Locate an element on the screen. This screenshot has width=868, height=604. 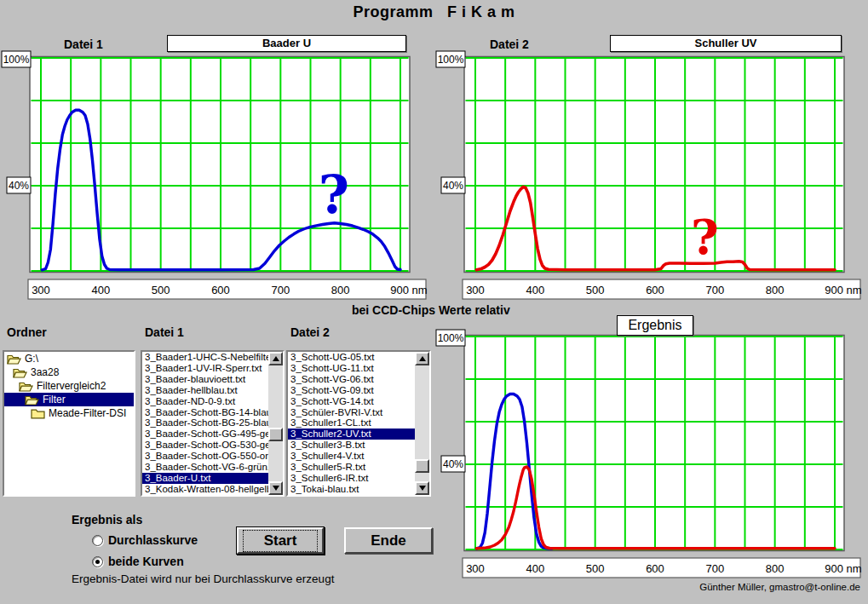
tree-item-filter: Filter is located at coordinates (69, 400).